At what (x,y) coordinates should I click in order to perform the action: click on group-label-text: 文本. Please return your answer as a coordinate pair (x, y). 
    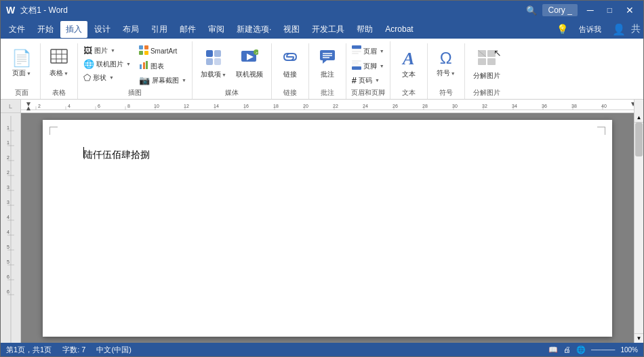
    Looking at the image, I should click on (409, 93).